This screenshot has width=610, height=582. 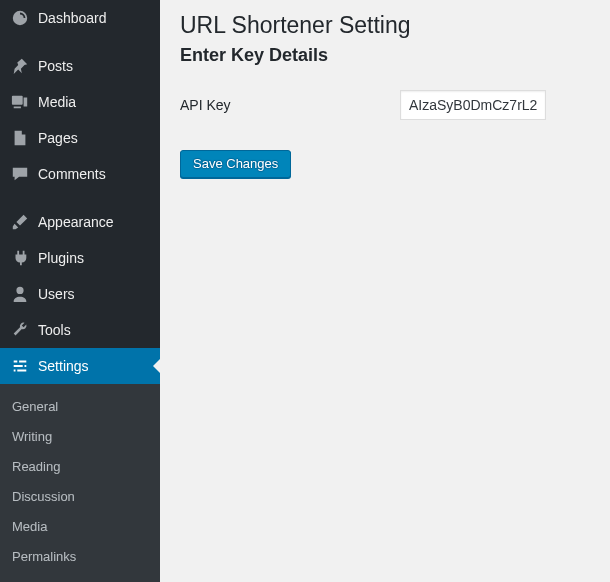 I want to click on page-title: URL Shortener Setting, so click(x=385, y=26).